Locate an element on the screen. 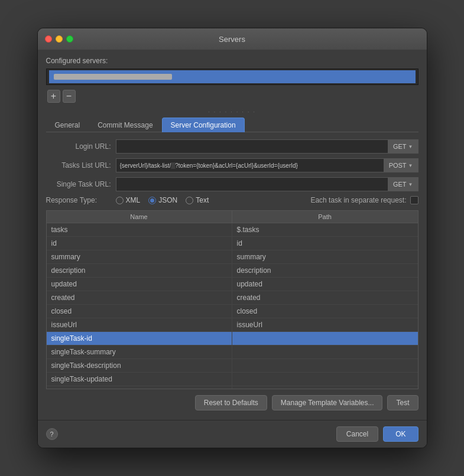 This screenshot has height=476, width=464. cell-name: singleTask-id is located at coordinates (139, 338).